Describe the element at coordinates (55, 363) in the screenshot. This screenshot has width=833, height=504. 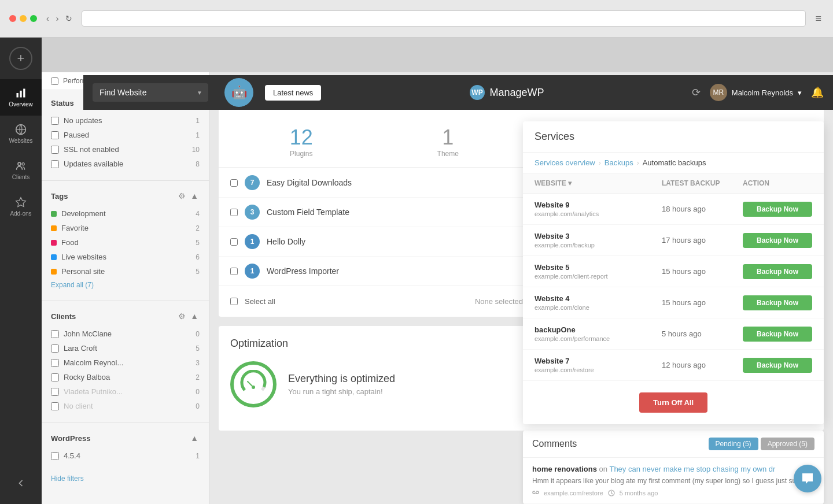
I see `malcolm-reynolds-checkbox` at that location.